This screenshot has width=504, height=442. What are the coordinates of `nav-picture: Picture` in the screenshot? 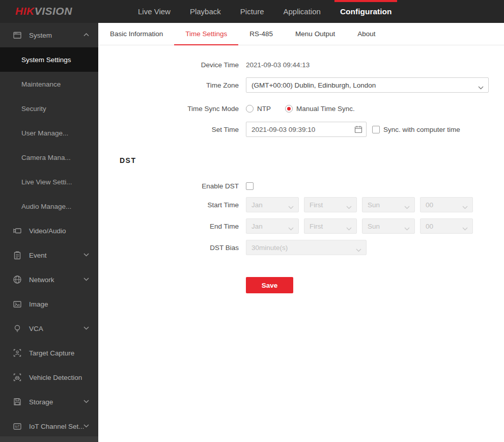 It's located at (253, 11).